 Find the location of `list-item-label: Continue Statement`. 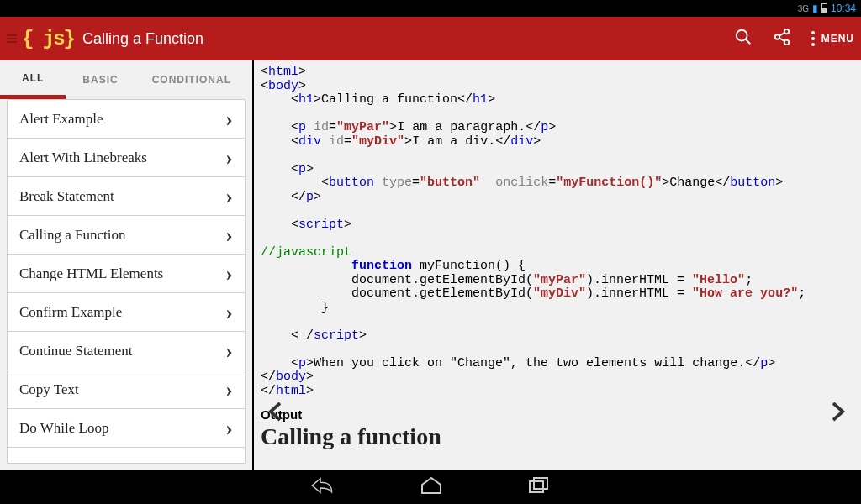

list-item-label: Continue Statement is located at coordinates (76, 351).